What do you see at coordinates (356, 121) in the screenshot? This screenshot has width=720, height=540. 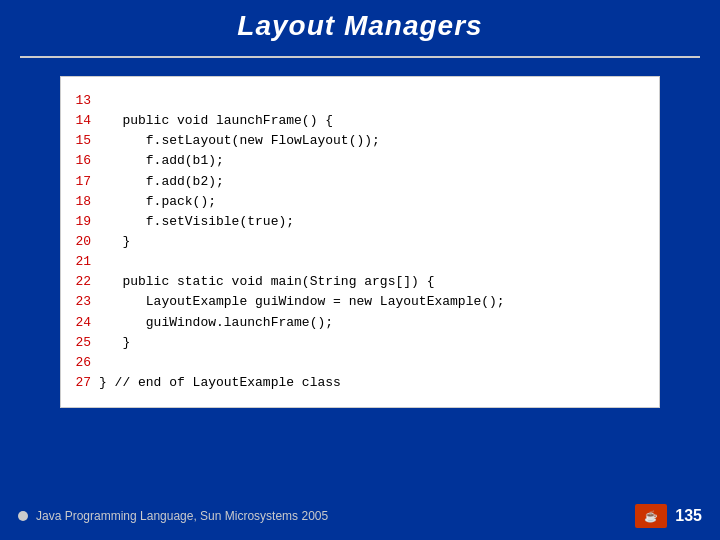 I see `table-row: 14 public void launchFrame() {` at bounding box center [356, 121].